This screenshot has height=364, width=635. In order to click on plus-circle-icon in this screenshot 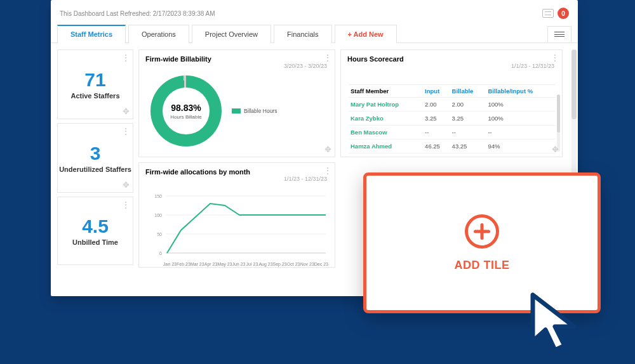, I will do `click(482, 231)`.